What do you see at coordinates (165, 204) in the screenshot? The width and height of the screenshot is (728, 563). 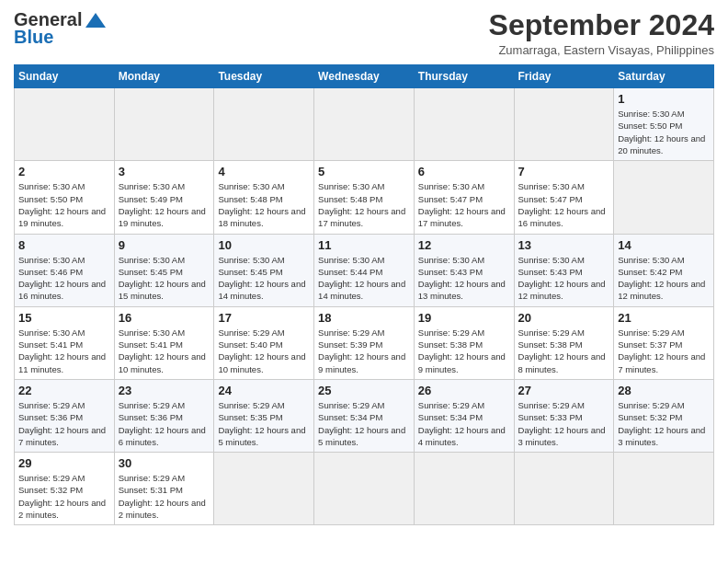 I see `day-detail: Sunrise: 5:30 AMSunset: 5:49 PMDaylight:…` at bounding box center [165, 204].